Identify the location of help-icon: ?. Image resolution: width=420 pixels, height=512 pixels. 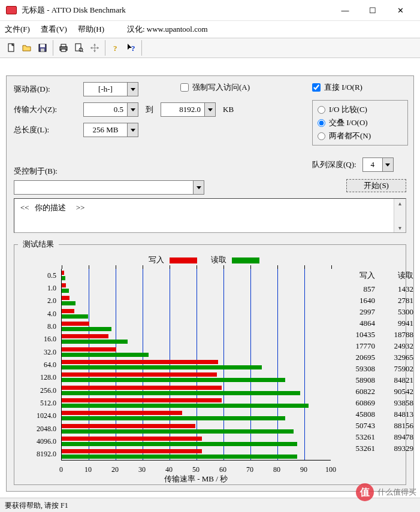
(116, 48).